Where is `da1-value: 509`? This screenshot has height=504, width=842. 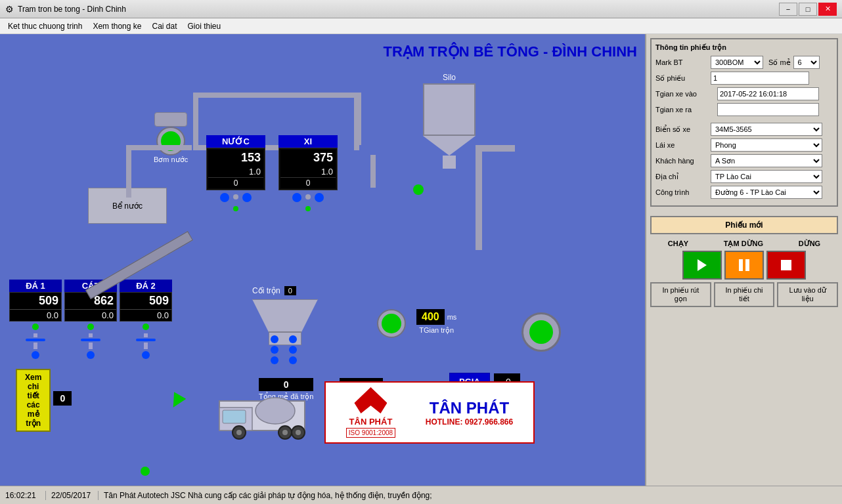 da1-value: 509 is located at coordinates (35, 301).